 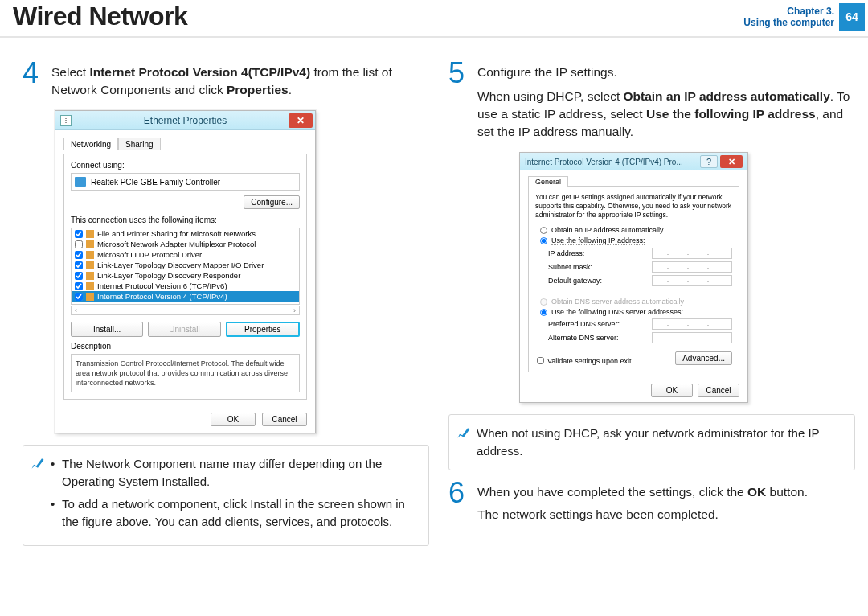 I want to click on gateway-input: . . ., so click(x=692, y=281).